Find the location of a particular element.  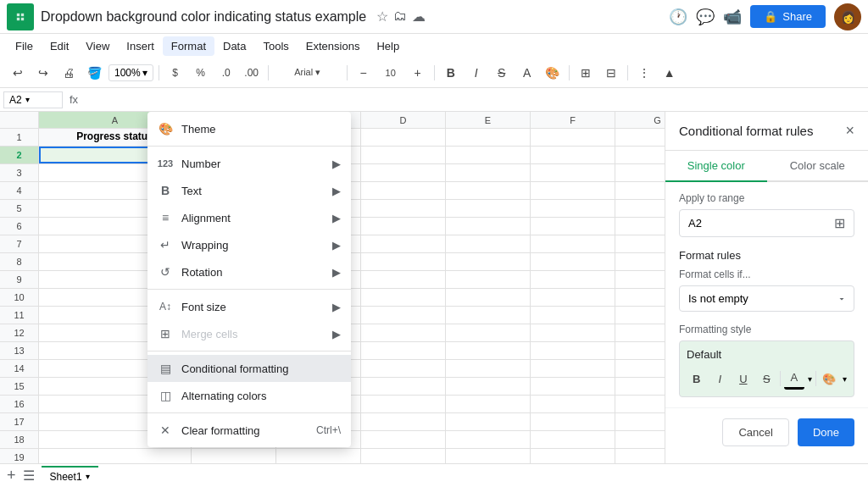

menu-help: Help is located at coordinates (388, 46).